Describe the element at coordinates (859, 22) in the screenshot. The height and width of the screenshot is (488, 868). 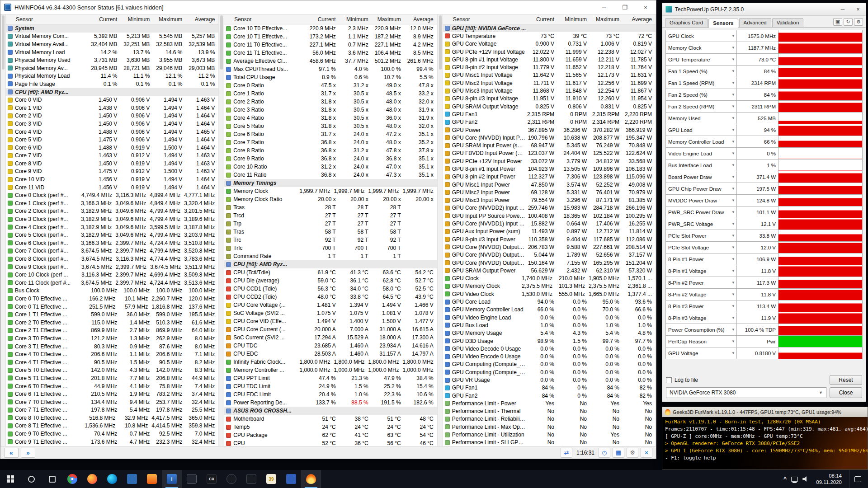
I see `gear-icon: ⚙` at that location.